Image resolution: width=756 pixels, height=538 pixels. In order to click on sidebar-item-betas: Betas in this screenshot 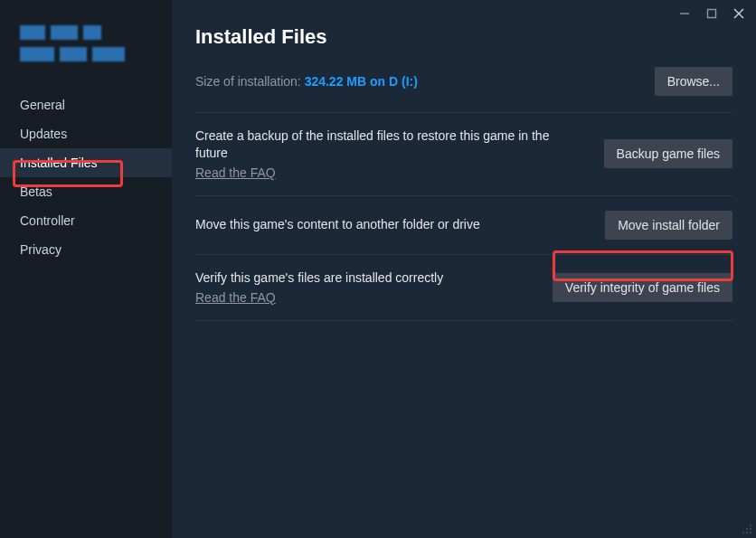, I will do `click(86, 192)`.